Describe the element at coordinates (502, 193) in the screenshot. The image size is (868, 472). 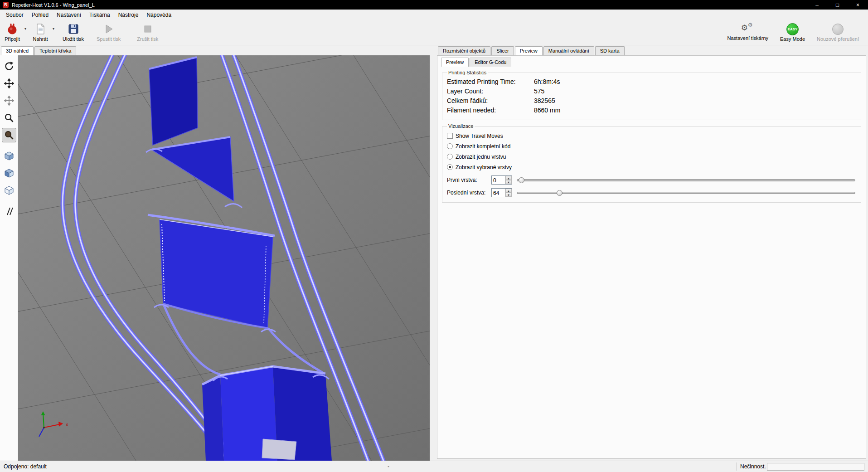
I see `last-layer-spinner: 64 ▲ ▼` at that location.